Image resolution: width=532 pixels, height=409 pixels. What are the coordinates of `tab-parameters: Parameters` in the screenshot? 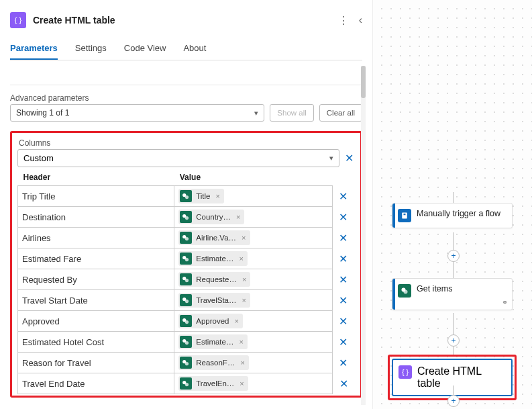 It's located at (34, 51).